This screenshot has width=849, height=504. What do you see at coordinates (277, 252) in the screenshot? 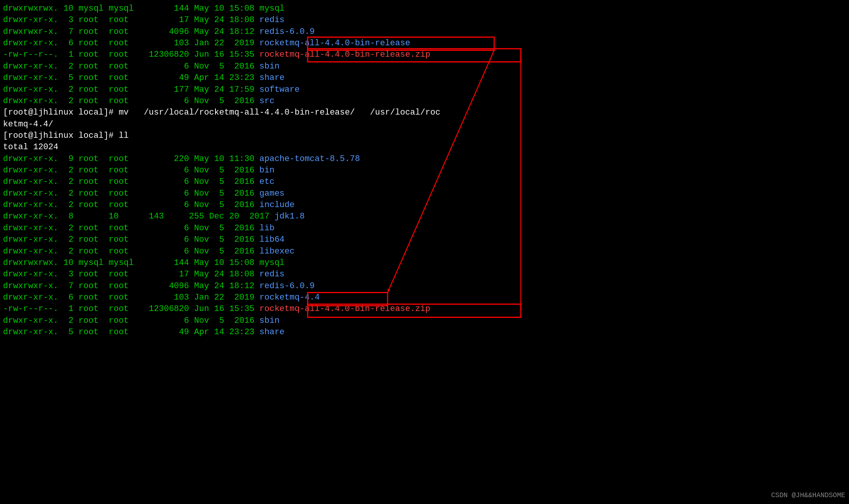
I see `terminal-text: libexec` at bounding box center [277, 252].